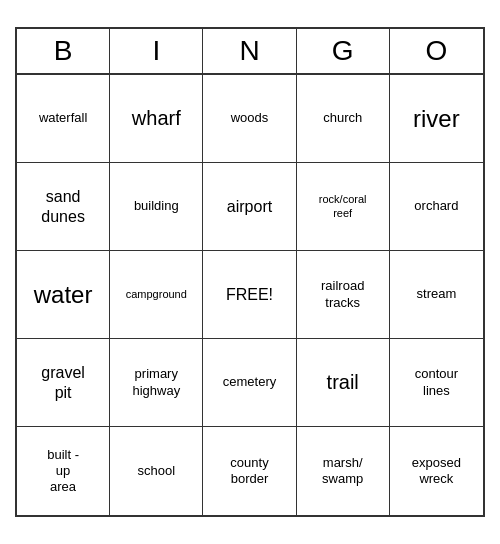  What do you see at coordinates (250, 51) in the screenshot?
I see `header-letter: N` at bounding box center [250, 51].